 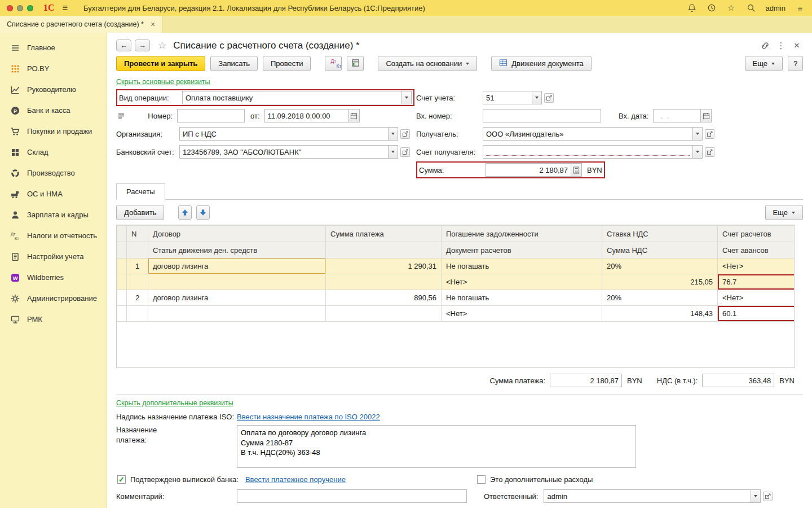 I want to click on col-cash-flow-item: Статья движения ден. средств, so click(x=237, y=251).